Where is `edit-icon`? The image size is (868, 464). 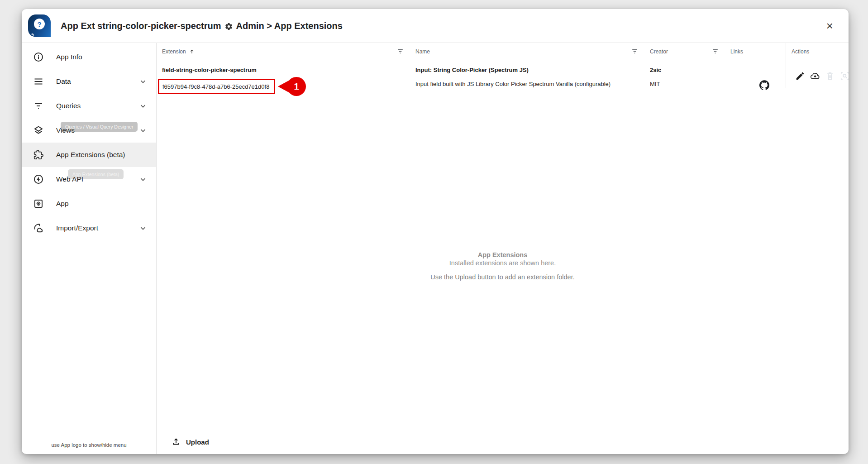 edit-icon is located at coordinates (800, 76).